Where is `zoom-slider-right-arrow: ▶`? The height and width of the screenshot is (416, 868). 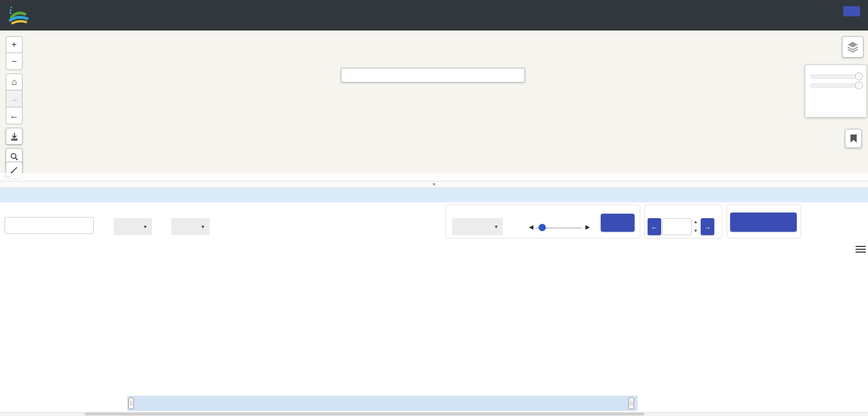 zoom-slider-right-arrow: ▶ is located at coordinates (588, 227).